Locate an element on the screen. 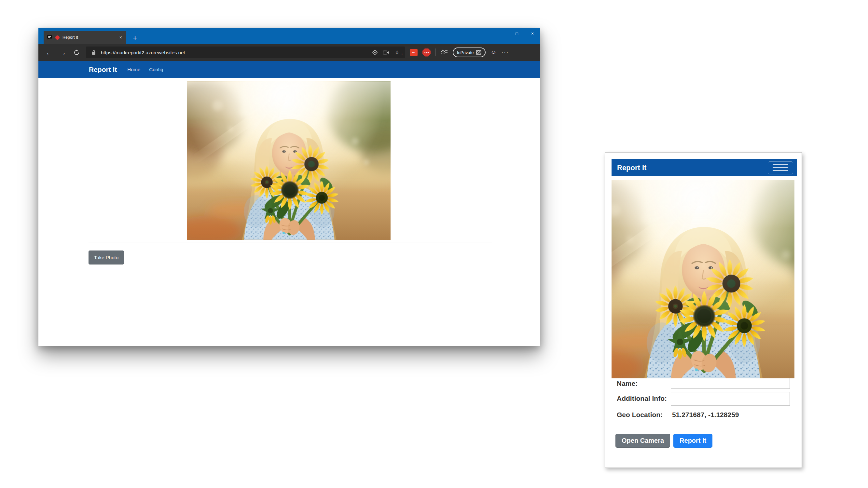 The height and width of the screenshot is (488, 868). take-photo-button: Take Photo is located at coordinates (106, 257).